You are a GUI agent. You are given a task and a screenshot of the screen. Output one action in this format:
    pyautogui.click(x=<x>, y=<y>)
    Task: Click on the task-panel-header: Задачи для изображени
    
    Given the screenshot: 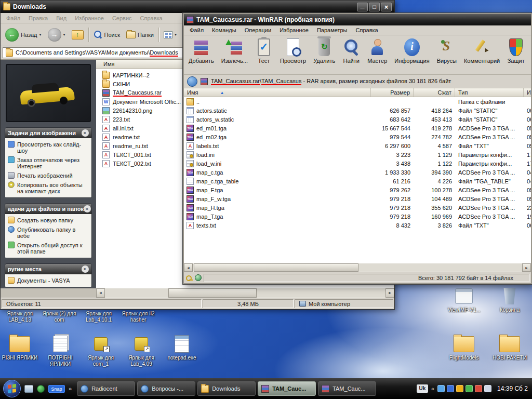 What is the action you would take?
    pyautogui.click(x=48, y=133)
    